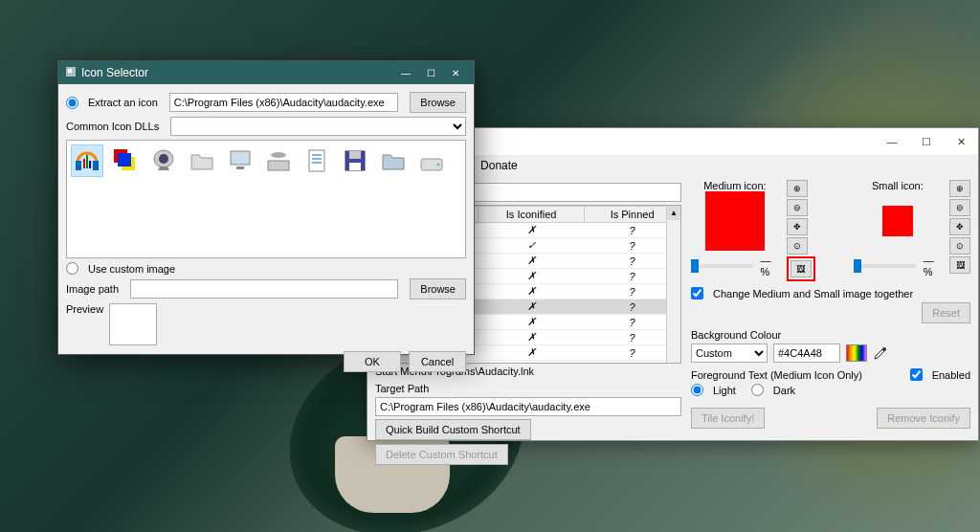  Describe the element at coordinates (960, 246) in the screenshot. I see `center-small-icon: ⊙` at that location.